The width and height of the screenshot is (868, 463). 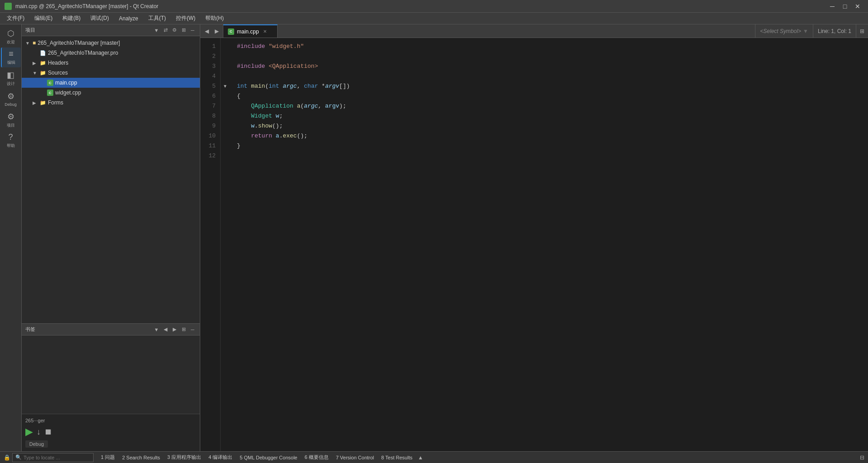 What do you see at coordinates (11, 104) in the screenshot?
I see `sidebar-label-debug: Debug` at bounding box center [11, 104].